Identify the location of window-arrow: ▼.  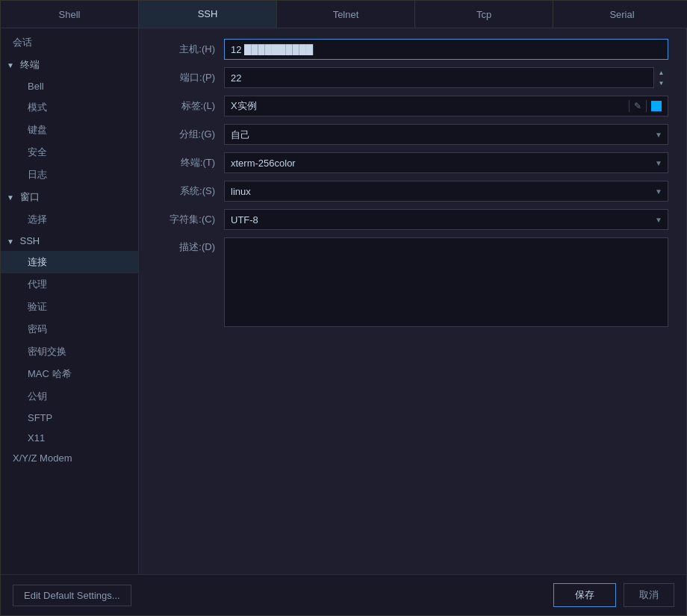
(10, 197).